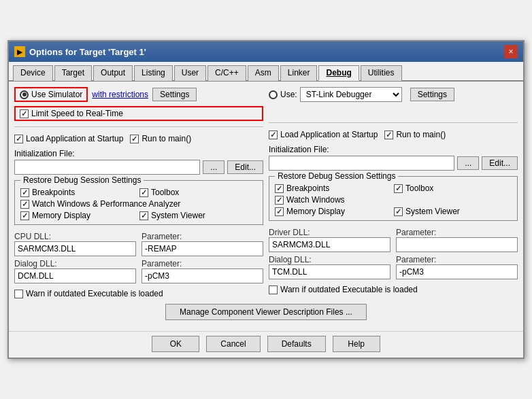 The height and width of the screenshot is (399, 532). Describe the element at coordinates (174, 94) in the screenshot. I see `left-settings-button: Settings` at that location.